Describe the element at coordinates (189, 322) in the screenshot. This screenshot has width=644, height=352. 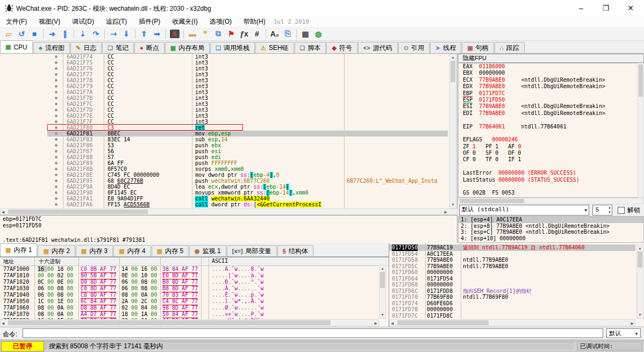
I see `dump-hscrollbar: ◀ ▶` at that location.